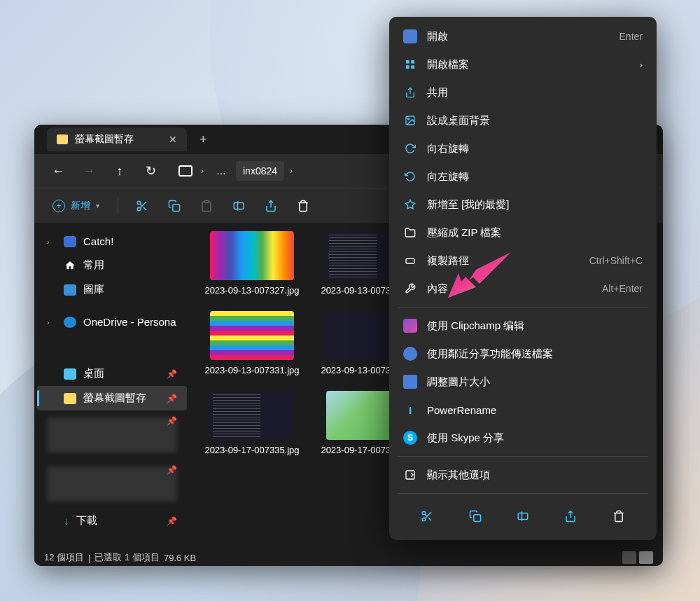 The width and height of the screenshot is (700, 601). Describe the element at coordinates (523, 205) in the screenshot. I see `menu-item-add-favorites: 新增至 [我的最愛]` at that location.